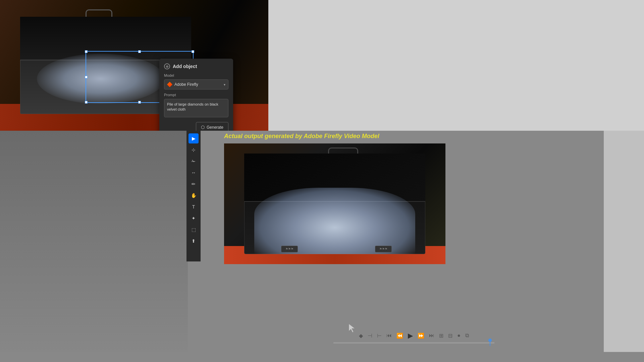 Image resolution: width=644 pixels, height=362 pixels. What do you see at coordinates (450, 336) in the screenshot?
I see `ctrl-safe-margin: ⊟` at bounding box center [450, 336].